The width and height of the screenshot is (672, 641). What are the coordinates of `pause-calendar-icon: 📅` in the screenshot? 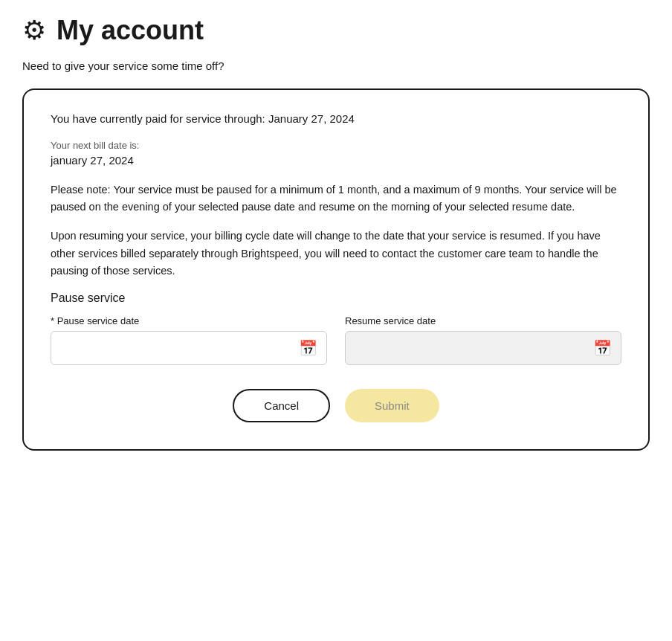 It's located at (308, 348).